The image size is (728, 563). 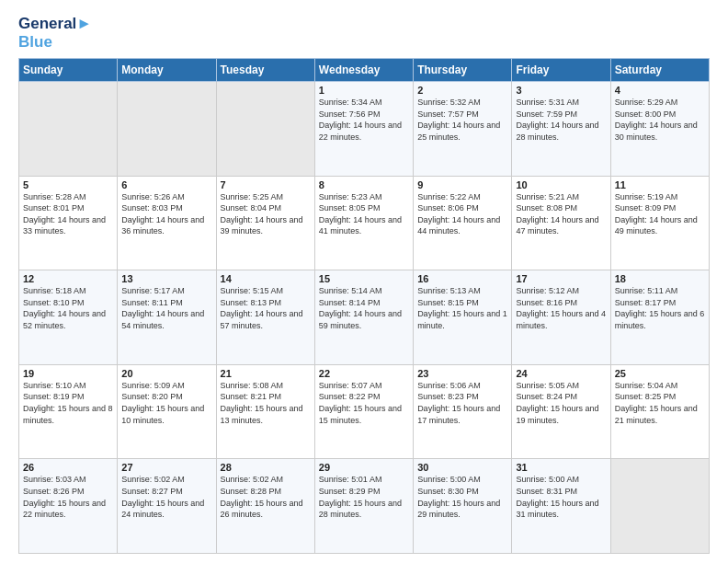 I want to click on calendar-cell: 4 Sunrise: 5:29 AM Sunset: 8:00 PM Dayli…, so click(x=660, y=129).